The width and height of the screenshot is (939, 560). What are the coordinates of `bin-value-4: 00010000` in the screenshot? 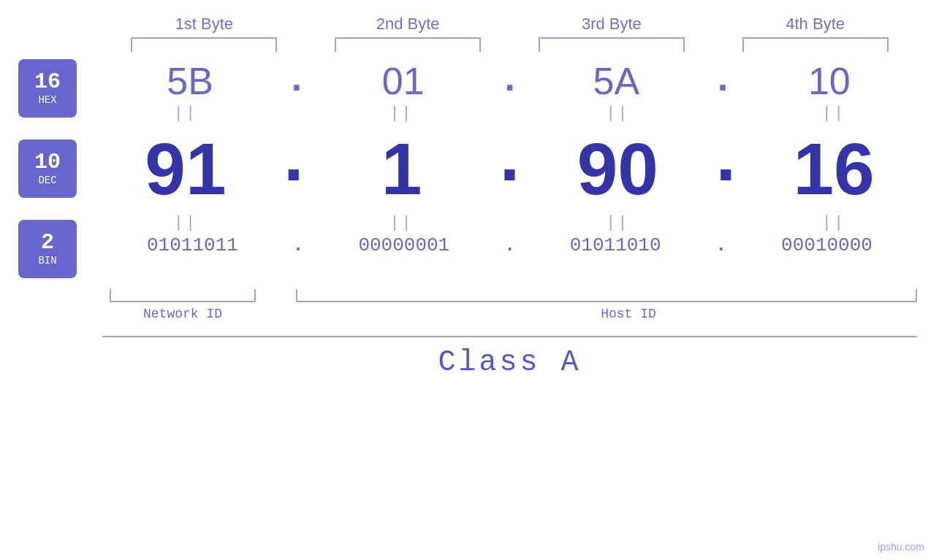 It's located at (827, 245).